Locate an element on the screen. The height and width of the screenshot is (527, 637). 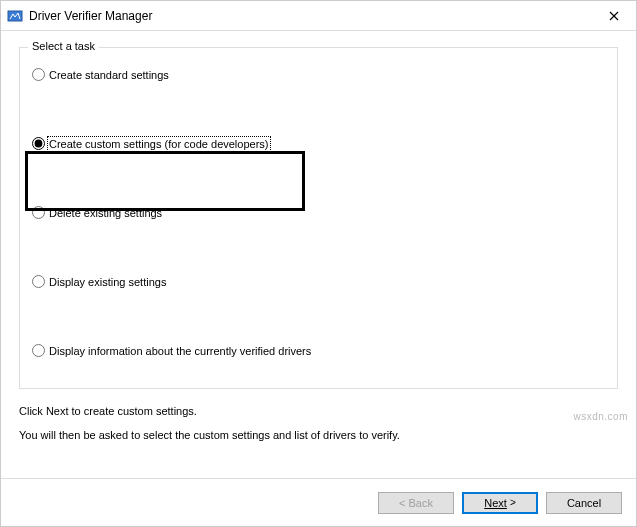
radio-row-delete: Delete existing settings is located at coordinates (318, 212).